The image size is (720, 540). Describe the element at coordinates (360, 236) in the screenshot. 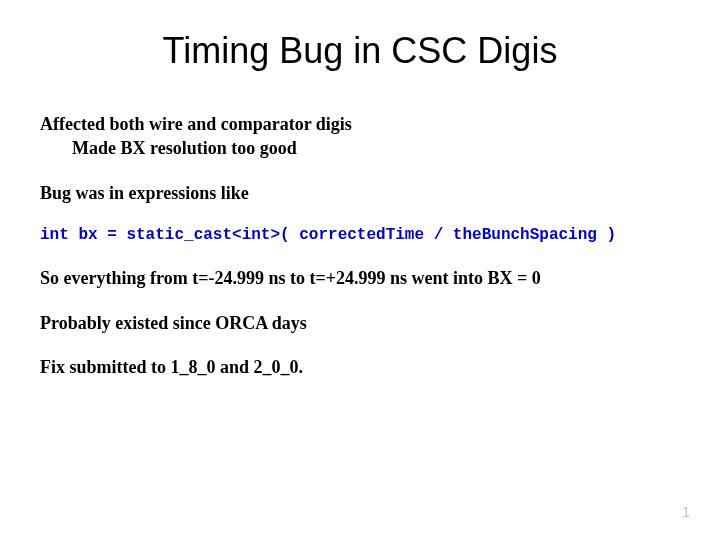

I see `code-expression: int bx = static_cast<int>( correctedTime…` at that location.